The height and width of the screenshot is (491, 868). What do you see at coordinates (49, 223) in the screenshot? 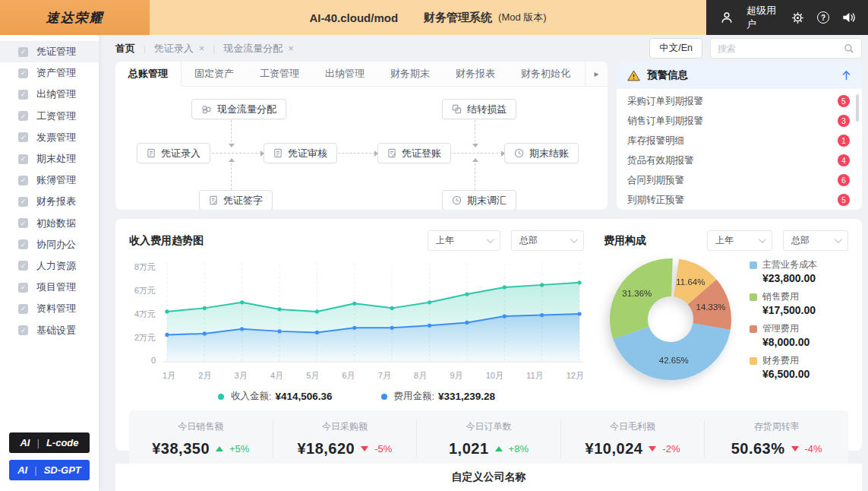
I see `sidebar-item-initial-data: 初始数据` at bounding box center [49, 223].